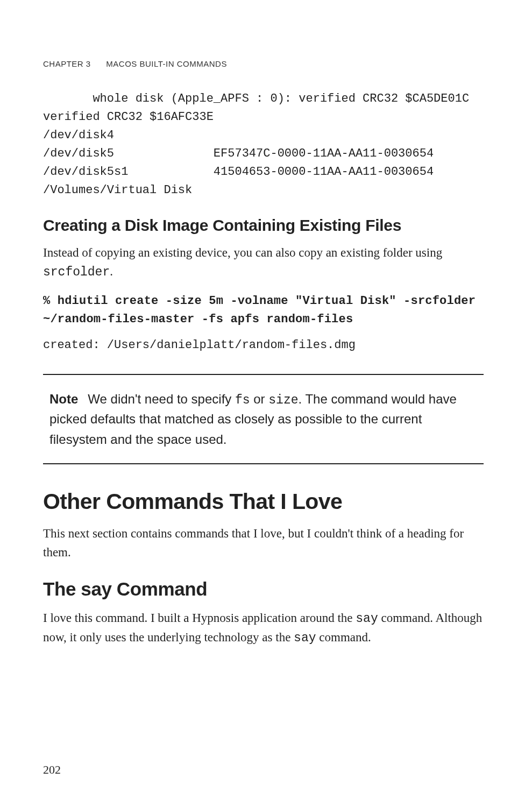 Image resolution: width=532 pixels, height=807 pixels. I want to click on note-label: Note, so click(63, 399).